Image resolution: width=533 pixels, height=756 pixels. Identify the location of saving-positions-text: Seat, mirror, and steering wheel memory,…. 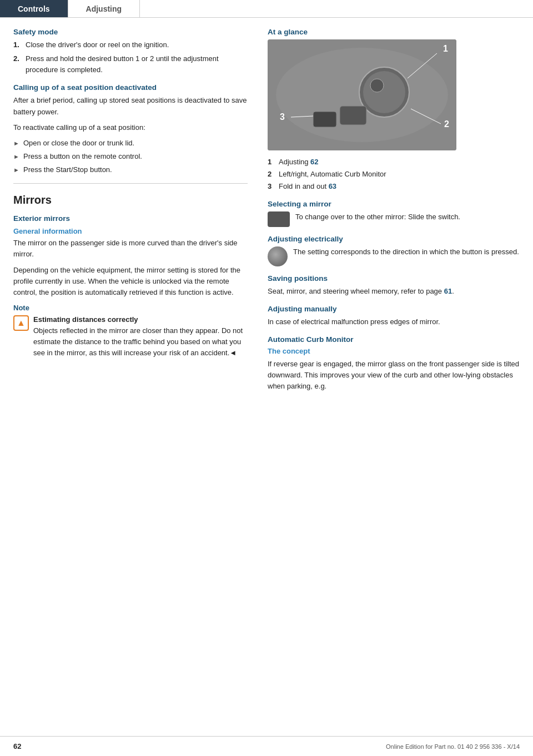
(394, 291).